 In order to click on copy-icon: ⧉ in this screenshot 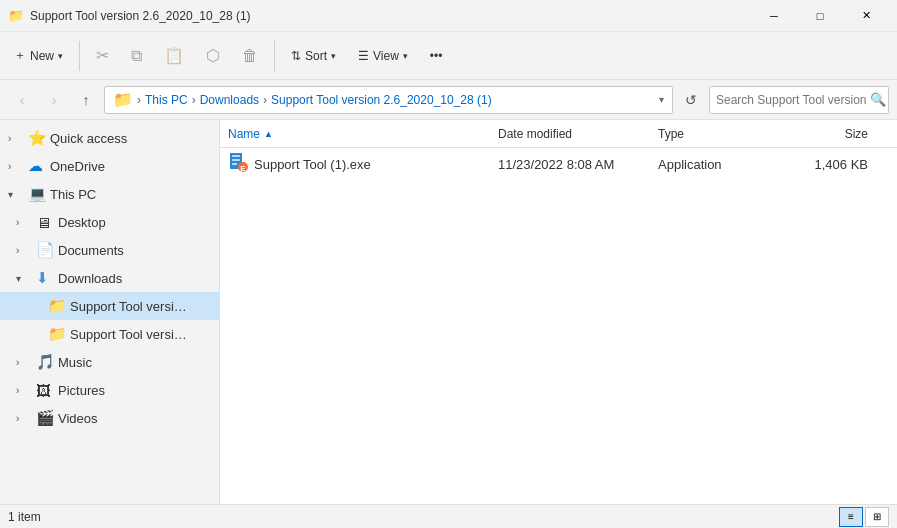, I will do `click(136, 56)`.